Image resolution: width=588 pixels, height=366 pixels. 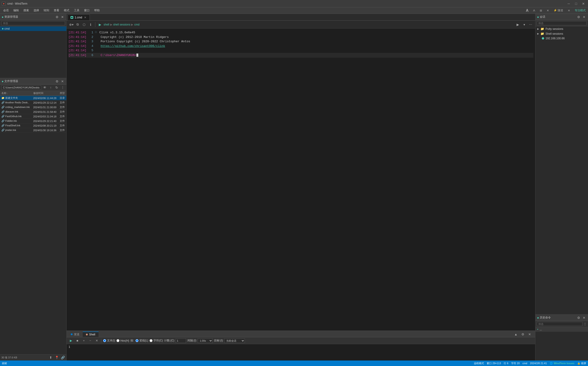 What do you see at coordinates (62, 17) in the screenshot?
I see `resource-manager-close: ✕` at bounding box center [62, 17].